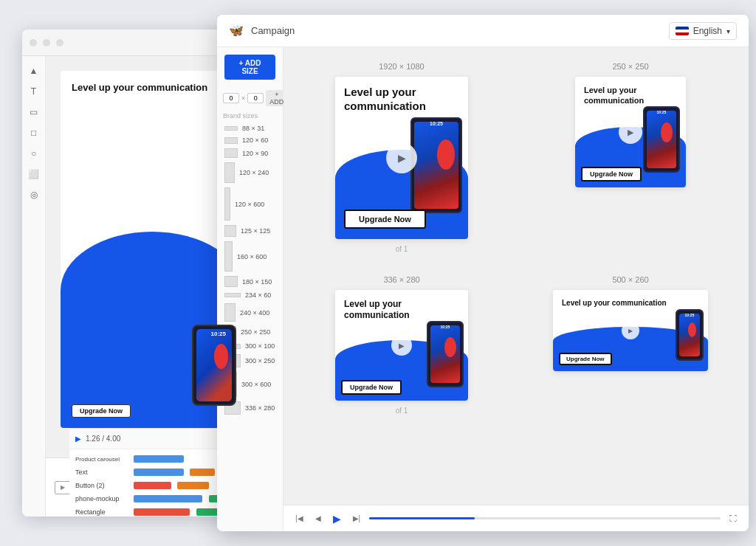 This screenshot has height=546, width=756. I want to click on ad-size-label-1: 250 × 250, so click(630, 66).